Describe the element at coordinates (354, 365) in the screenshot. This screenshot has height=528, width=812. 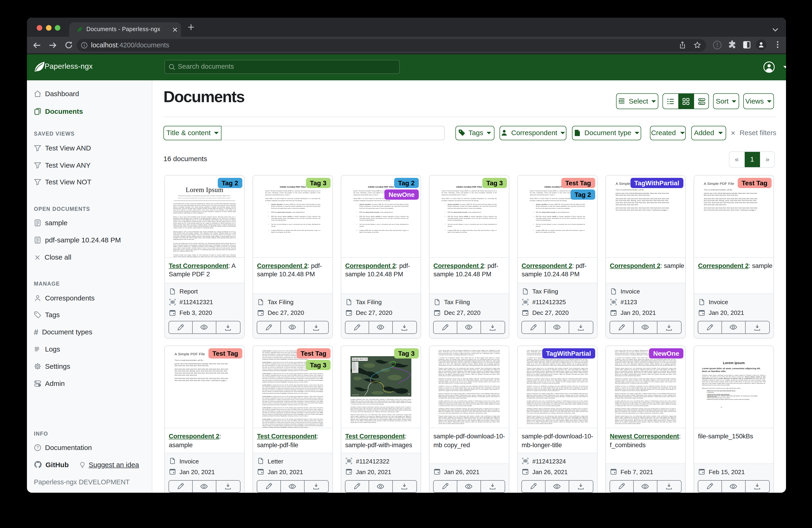
I see `svg-text: Day 1` at that location.